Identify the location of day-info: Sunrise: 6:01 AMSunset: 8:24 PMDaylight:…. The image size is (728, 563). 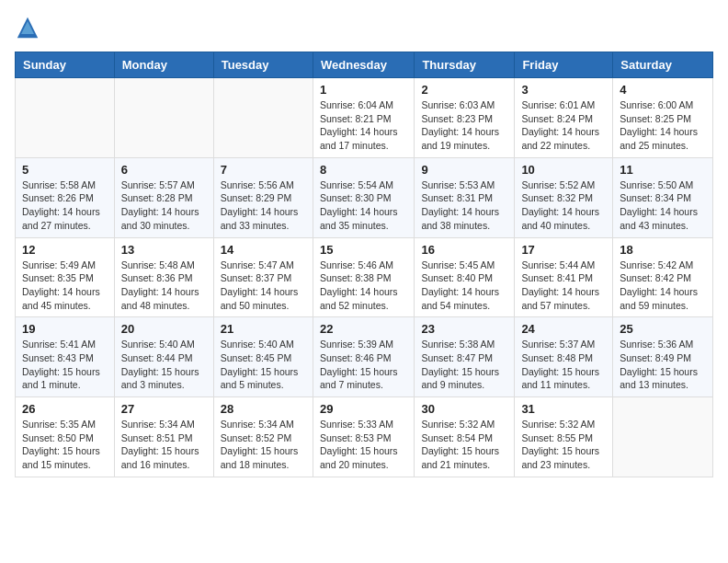
(563, 125).